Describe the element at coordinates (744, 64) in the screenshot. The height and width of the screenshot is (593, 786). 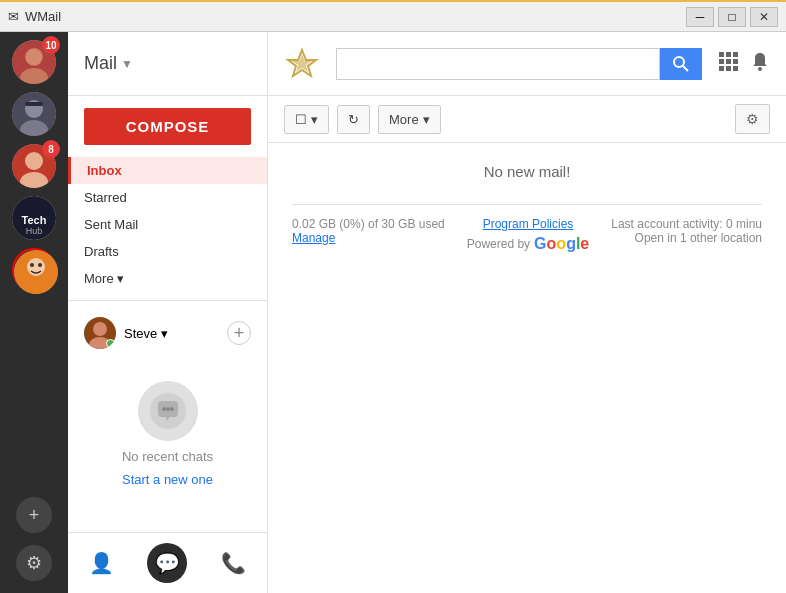
I see `top-bar-right` at that location.